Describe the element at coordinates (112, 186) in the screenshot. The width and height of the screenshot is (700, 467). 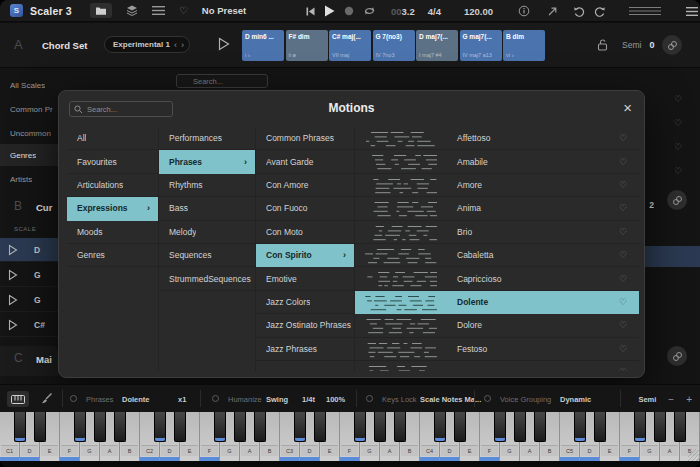
I see `modal-col-main-item: Articulations` at that location.